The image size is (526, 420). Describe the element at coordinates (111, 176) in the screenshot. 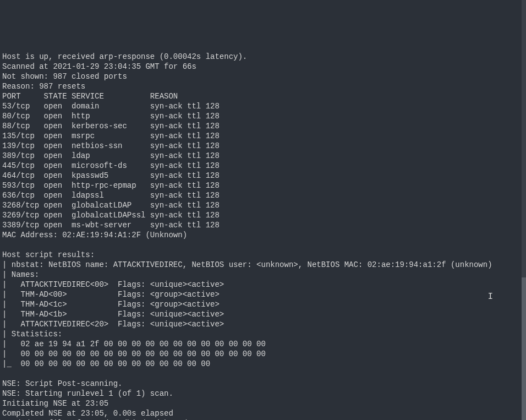

I see `port-line: 464/tcp open kpasswd5 syn-ack ttl 128` at that location.